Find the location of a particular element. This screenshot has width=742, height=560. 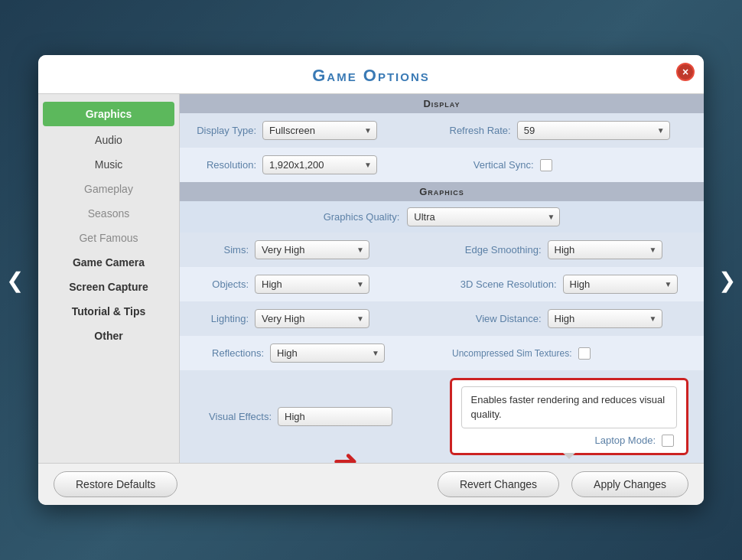

graphics-quality-arrow: ▼ is located at coordinates (551, 217).